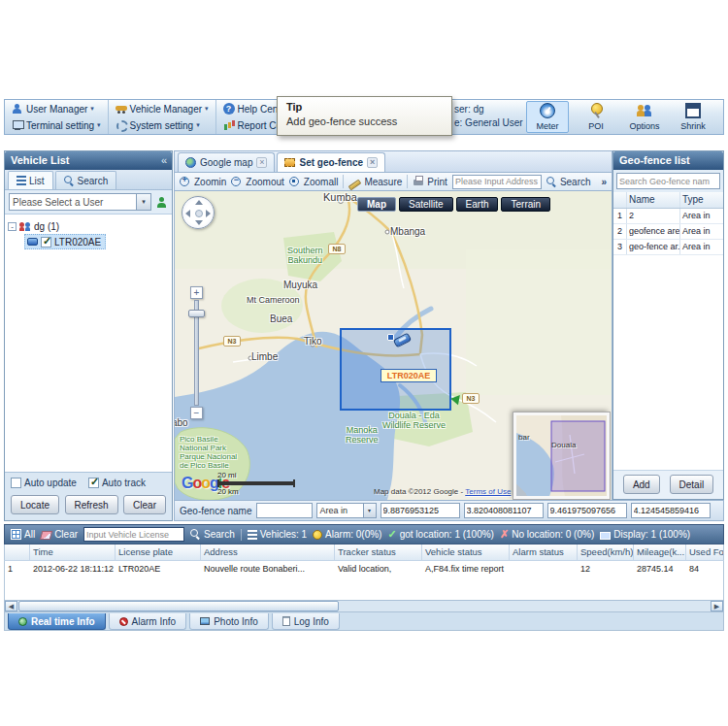 This screenshot has width=728, height=726. I want to click on geofence-col-type: Type, so click(702, 200).